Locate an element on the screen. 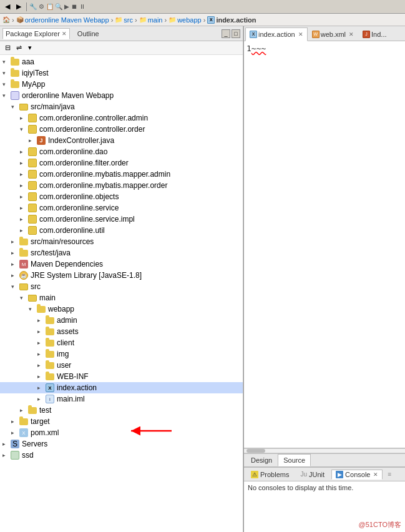  tree-arrow-12: ▸ is located at coordinates (24, 197).